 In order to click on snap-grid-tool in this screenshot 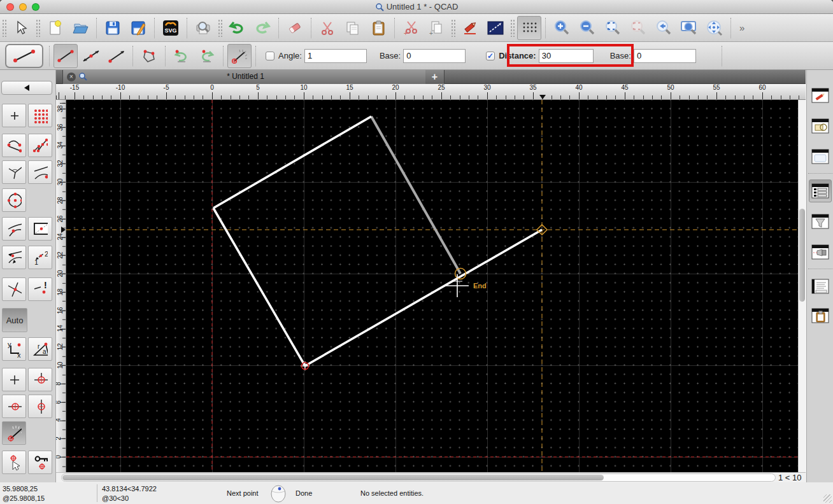, I will do `click(14, 379)`.